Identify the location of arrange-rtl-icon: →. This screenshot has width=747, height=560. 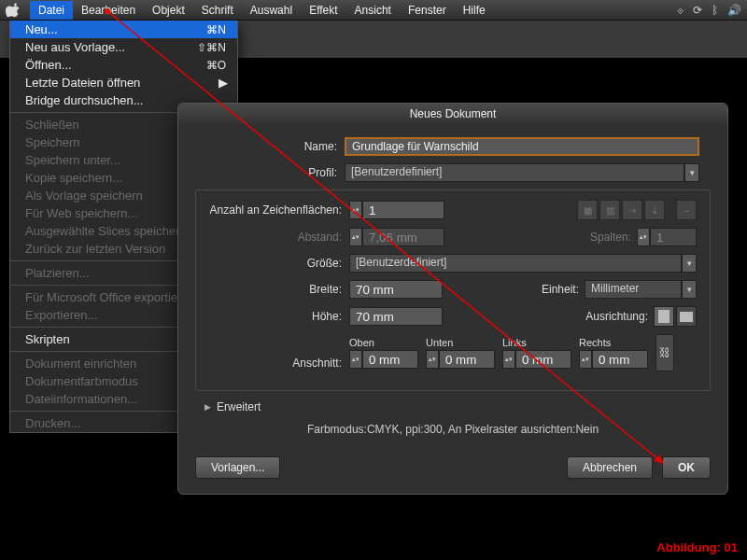
(686, 210).